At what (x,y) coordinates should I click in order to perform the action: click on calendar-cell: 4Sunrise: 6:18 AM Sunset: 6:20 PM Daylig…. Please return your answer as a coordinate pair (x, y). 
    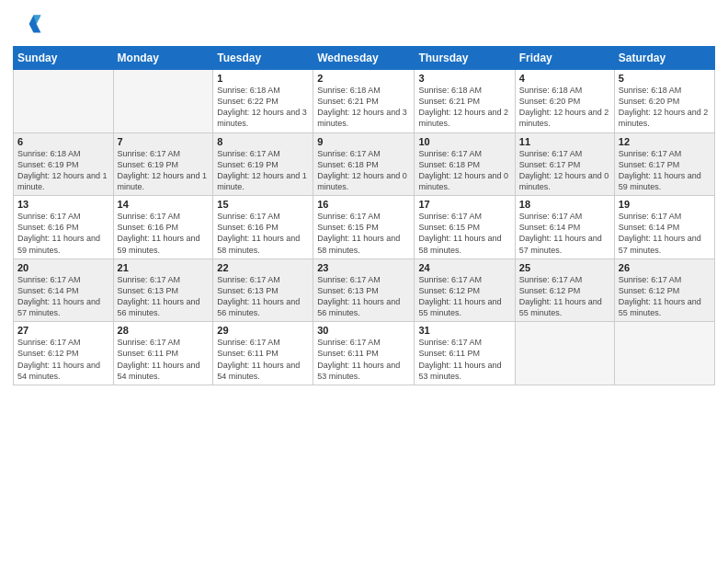
    Looking at the image, I should click on (564, 101).